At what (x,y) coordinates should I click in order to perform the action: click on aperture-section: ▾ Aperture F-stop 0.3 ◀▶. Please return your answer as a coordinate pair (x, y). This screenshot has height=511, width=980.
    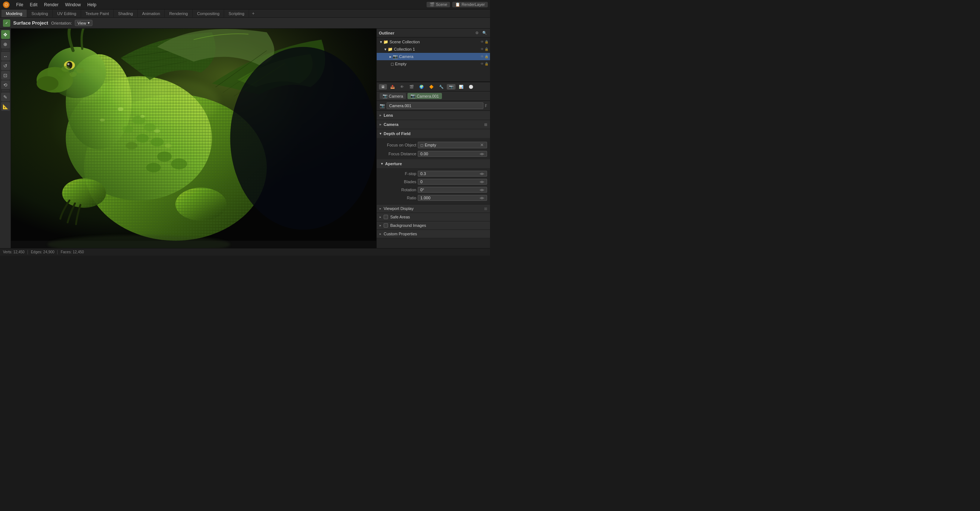
    Looking at the image, I should click on (433, 180).